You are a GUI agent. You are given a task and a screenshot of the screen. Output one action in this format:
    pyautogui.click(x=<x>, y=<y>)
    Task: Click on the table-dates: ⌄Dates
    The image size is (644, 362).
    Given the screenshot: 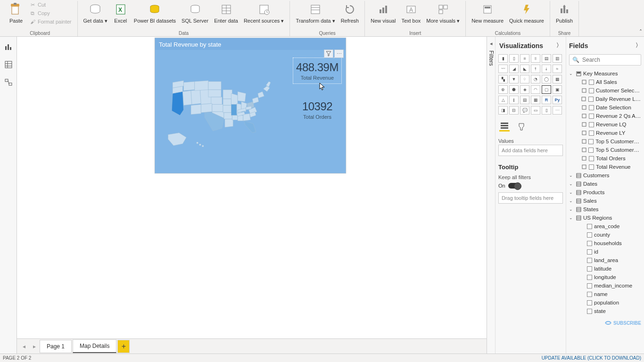 What is the action you would take?
    pyautogui.click(x=605, y=184)
    